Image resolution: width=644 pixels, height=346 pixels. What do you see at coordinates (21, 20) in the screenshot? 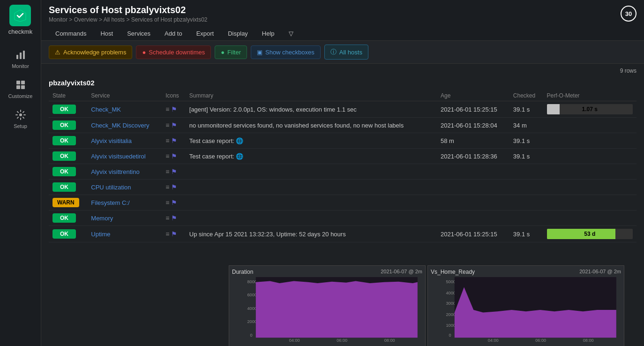
I see `logo-area: checkmk` at bounding box center [21, 20].